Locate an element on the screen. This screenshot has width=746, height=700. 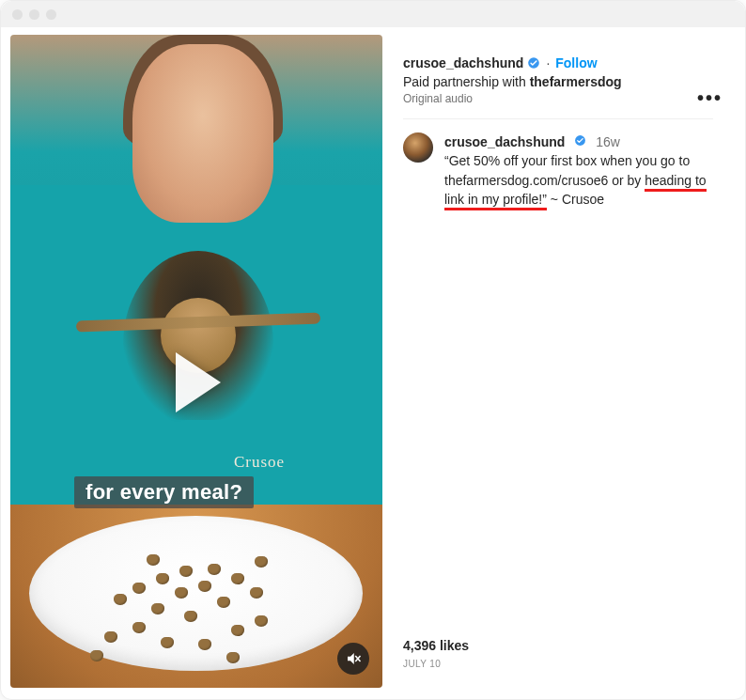
paid-partnership-prefix: Paid partnership with is located at coordinates (466, 82).